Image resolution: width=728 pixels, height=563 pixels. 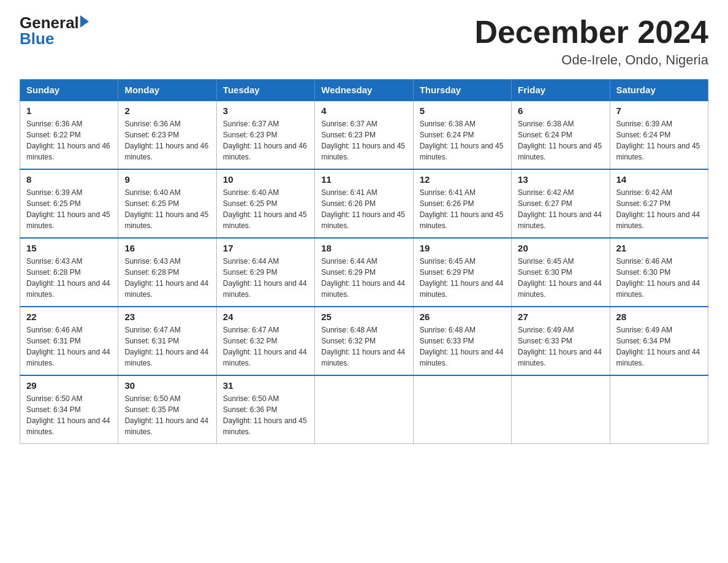 What do you see at coordinates (250, 410) in the screenshot?
I see `sunset-label: Sunset: 6:36 PM` at bounding box center [250, 410].